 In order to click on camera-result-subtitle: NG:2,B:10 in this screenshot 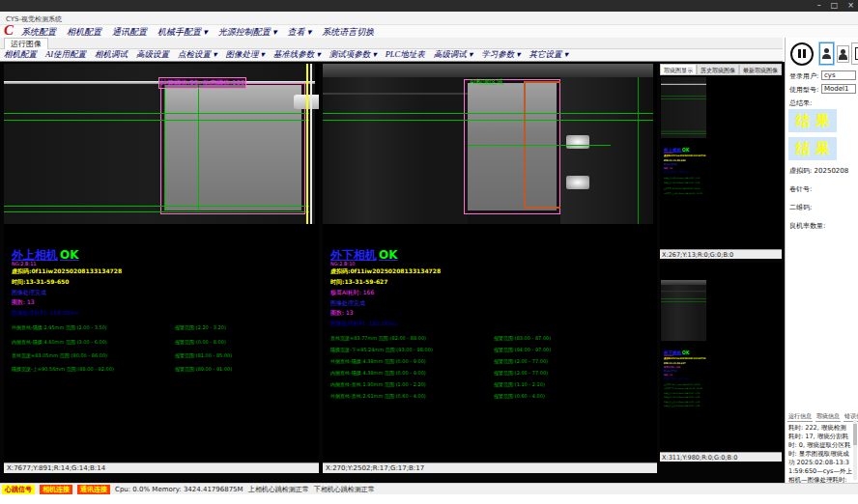, I will do `click(343, 264)`.